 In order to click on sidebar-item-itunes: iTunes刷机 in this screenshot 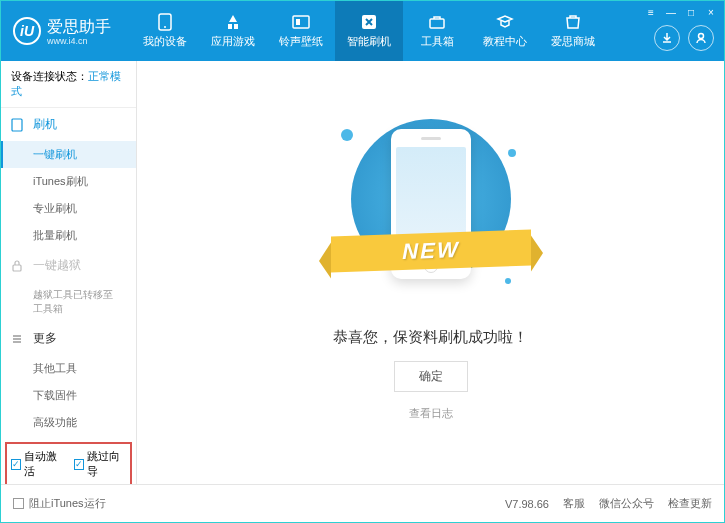, I will do `click(68, 182)`.